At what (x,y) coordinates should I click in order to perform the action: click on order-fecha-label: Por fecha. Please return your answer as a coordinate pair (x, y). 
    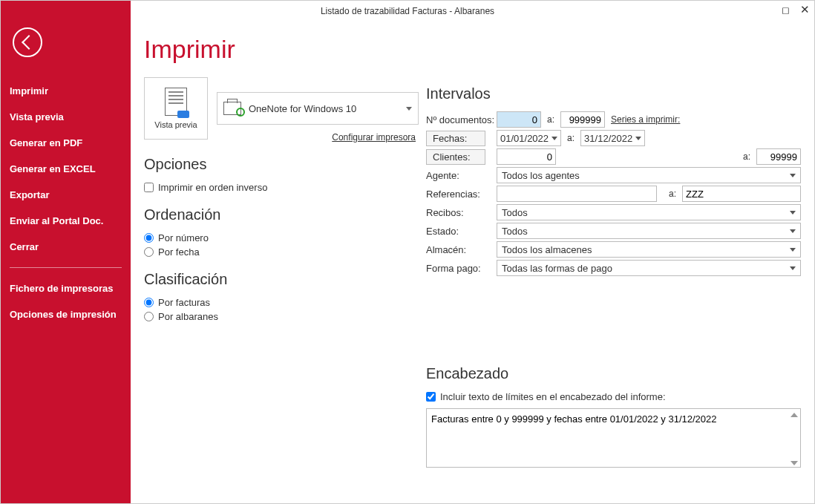
    Looking at the image, I should click on (179, 252).